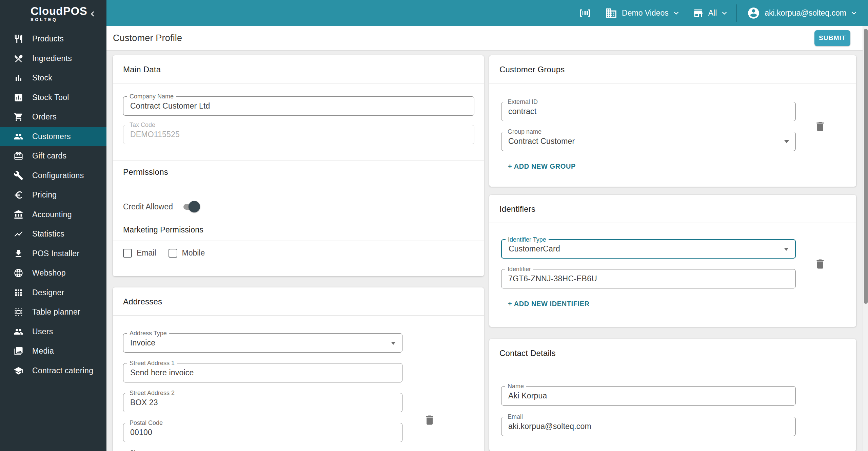 The image size is (868, 451). I want to click on sidebar-item-orders: Orders, so click(53, 117).